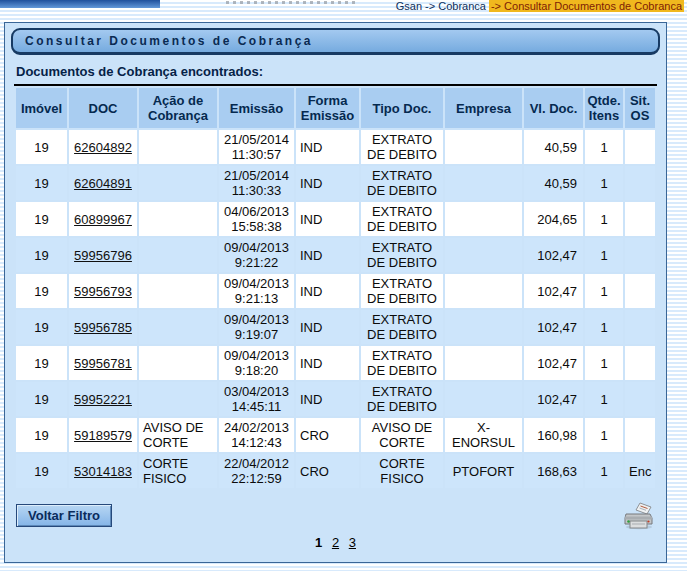  What do you see at coordinates (169, 41) in the screenshot?
I see `page-title: Consultar Documentos de Cobrança` at bounding box center [169, 41].